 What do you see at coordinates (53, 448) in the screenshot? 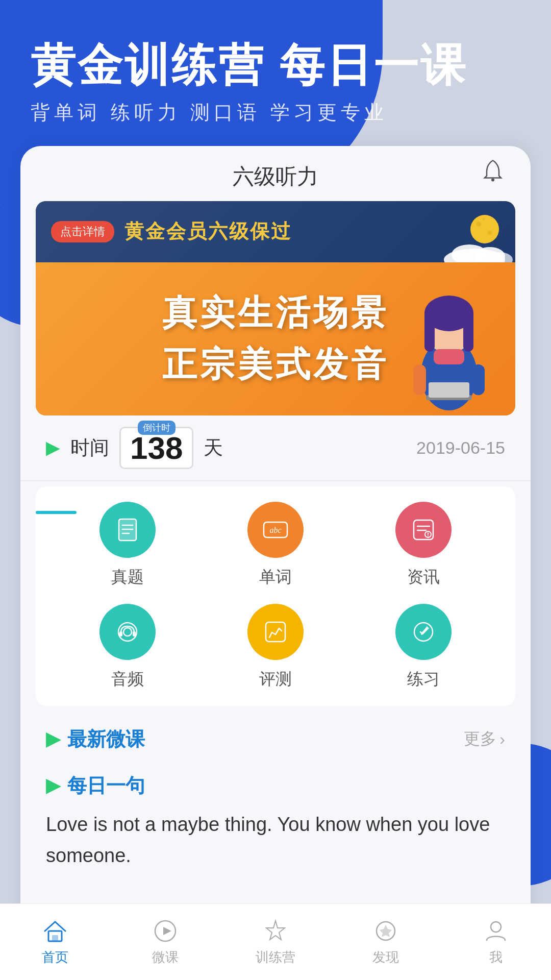
I see `timer-arrow-icon: ▶` at bounding box center [53, 448].